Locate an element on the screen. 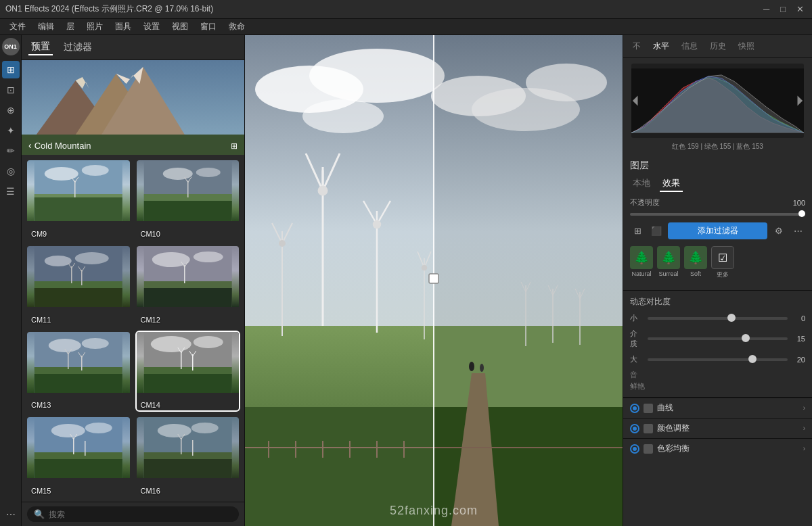 This screenshot has width=812, height=526. menu-photo: 照片 is located at coordinates (95, 27).